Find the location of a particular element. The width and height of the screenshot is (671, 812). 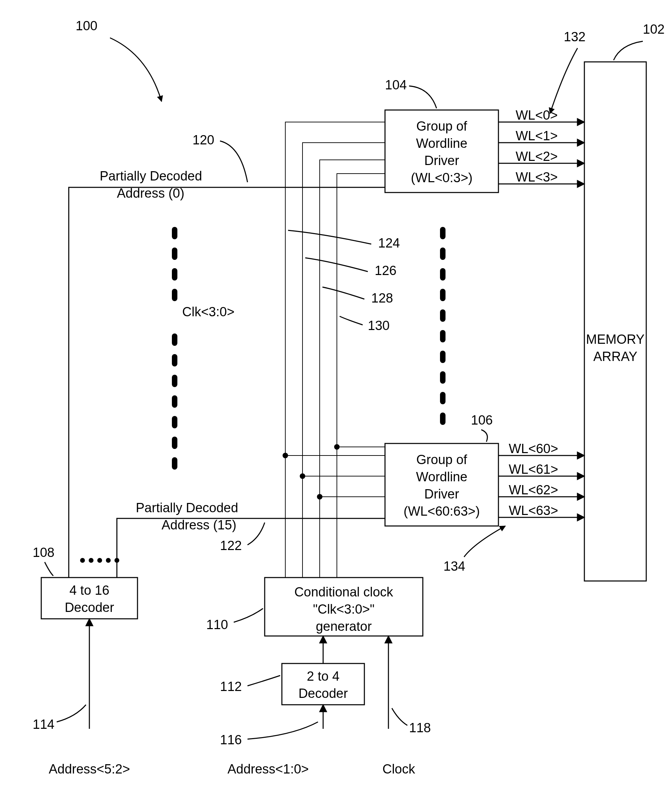

addr10-label: Address<1:0> is located at coordinates (268, 769).